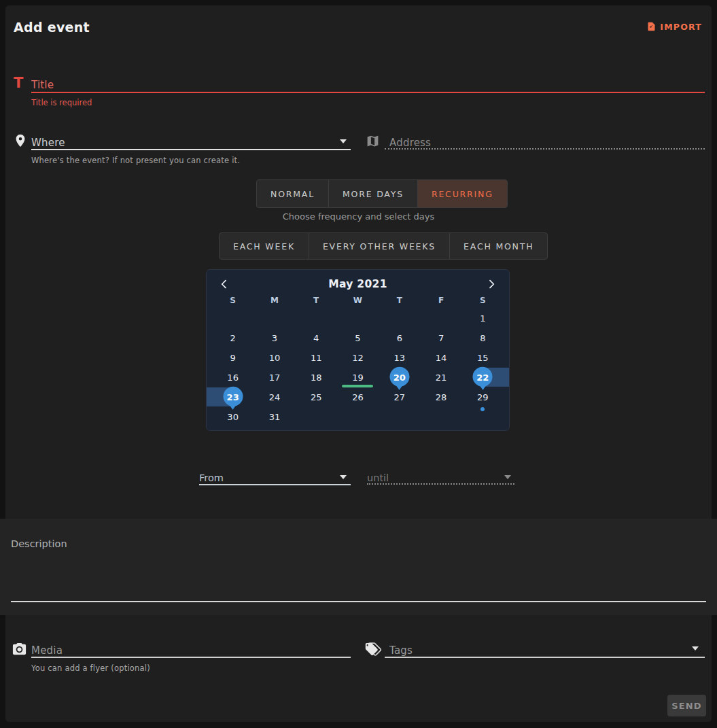 This screenshot has width=717, height=728. What do you see at coordinates (378, 478) in the screenshot?
I see `until-time-select: until` at bounding box center [378, 478].